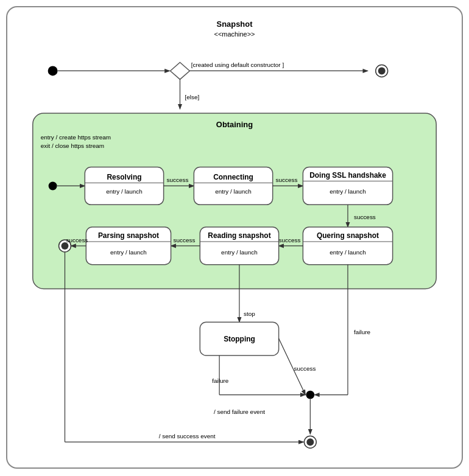 Image resolution: width=469 pixels, height=476 pixels. Describe the element at coordinates (178, 180) in the screenshot. I see `label-res-conn: success` at that location.